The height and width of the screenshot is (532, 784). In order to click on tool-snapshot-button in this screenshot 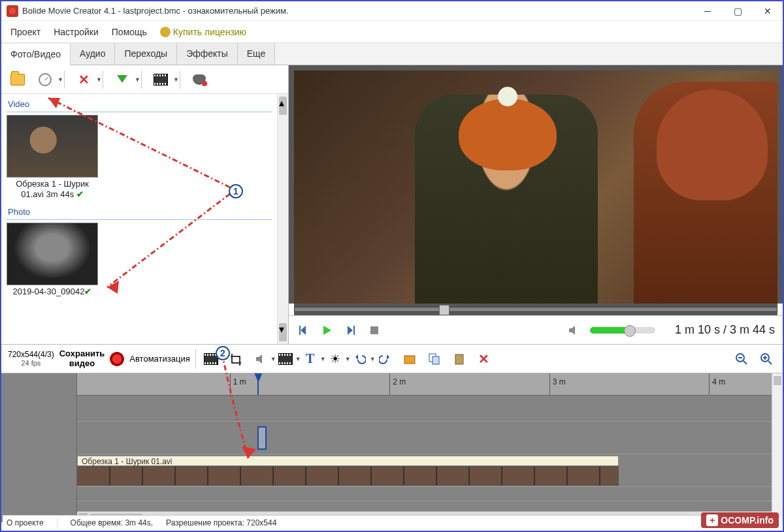, I will do `click(410, 359)`.